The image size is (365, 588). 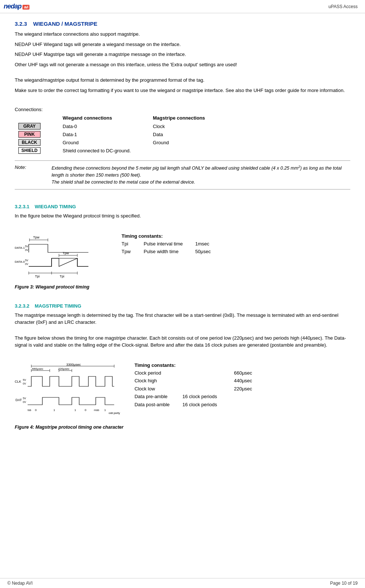 What do you see at coordinates (29, 150) in the screenshot?
I see `wire-label: SHIELD` at bounding box center [29, 150].